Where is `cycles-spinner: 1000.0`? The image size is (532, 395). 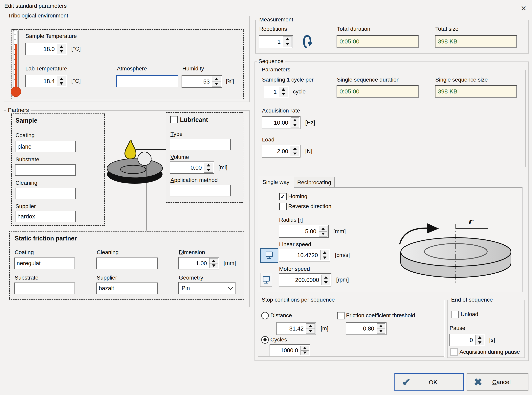
cycles-spinner: 1000.0 is located at coordinates (290, 350).